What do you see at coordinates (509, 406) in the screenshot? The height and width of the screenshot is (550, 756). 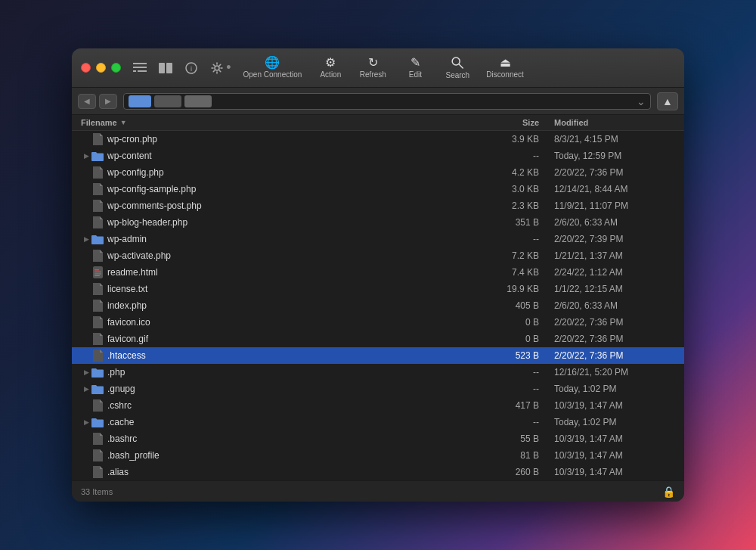 I see `file-size: 417 B` at bounding box center [509, 406].